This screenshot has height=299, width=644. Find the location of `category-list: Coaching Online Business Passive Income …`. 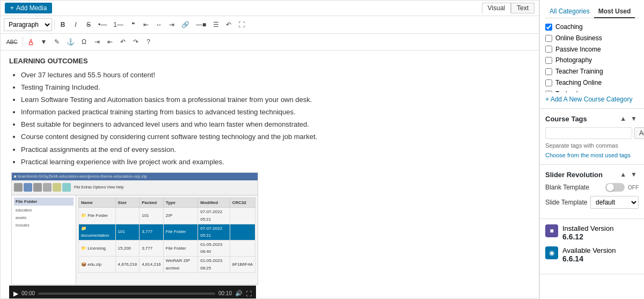

category-list: Coaching Online Business Passive Income … is located at coordinates (592, 57).